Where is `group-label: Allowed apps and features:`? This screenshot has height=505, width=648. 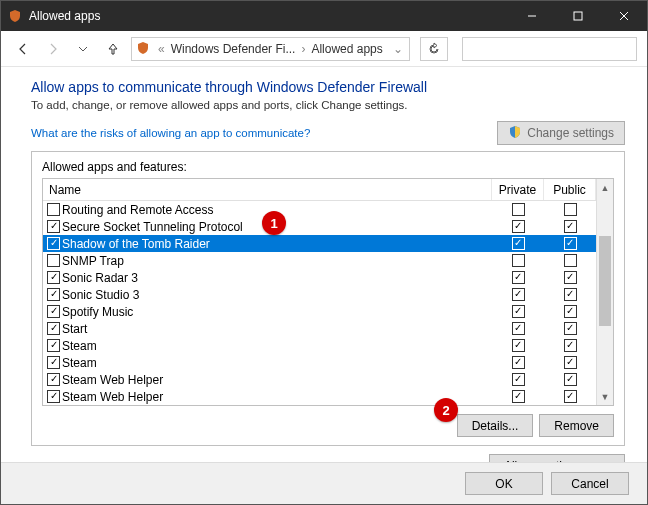 group-label: Allowed apps and features: is located at coordinates (328, 167).